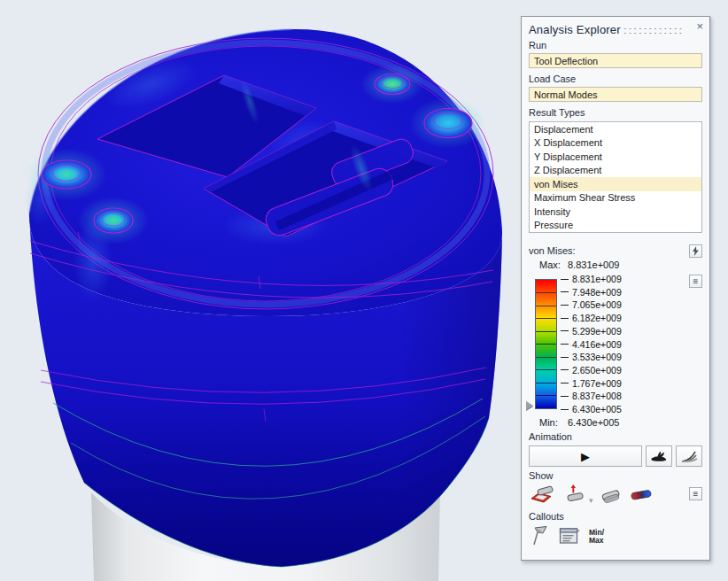  Describe the element at coordinates (597, 305) in the screenshot. I see `legend-tick-label: 7.065e+009` at that location.